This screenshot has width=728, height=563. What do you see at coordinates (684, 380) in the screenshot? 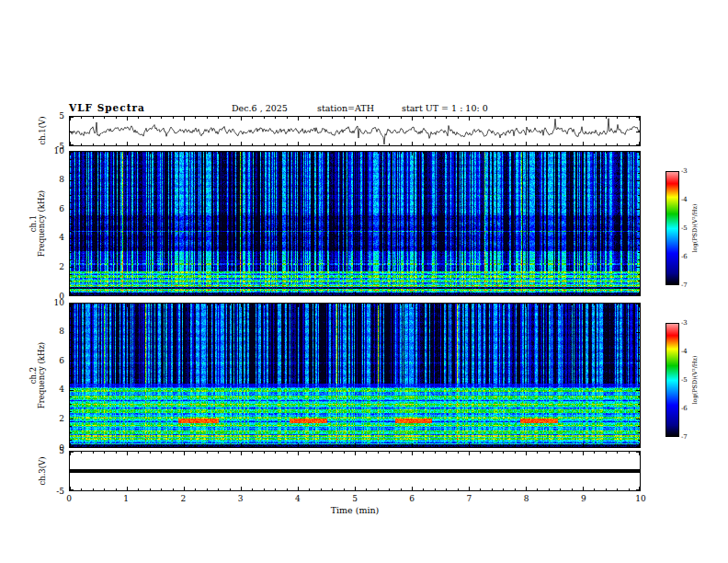
I see `colorbar-2-tick-label: -5` at bounding box center [684, 380].